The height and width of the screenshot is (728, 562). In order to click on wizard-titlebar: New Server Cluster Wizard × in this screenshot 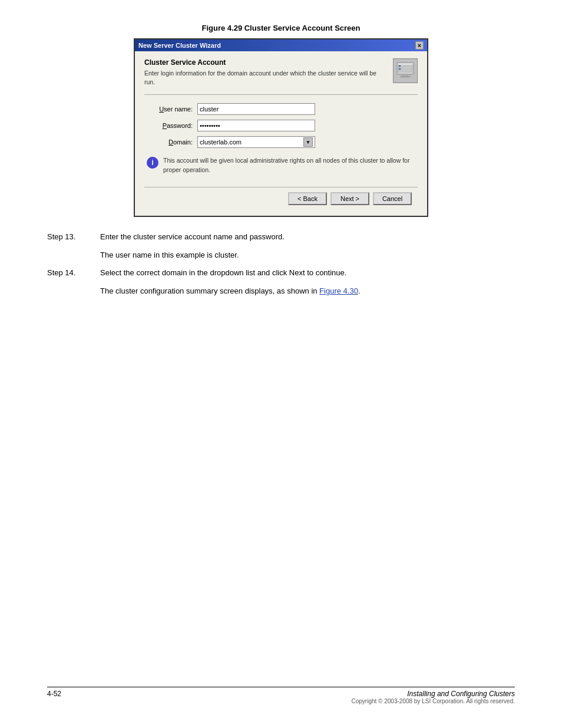, I will do `click(281, 45)`.